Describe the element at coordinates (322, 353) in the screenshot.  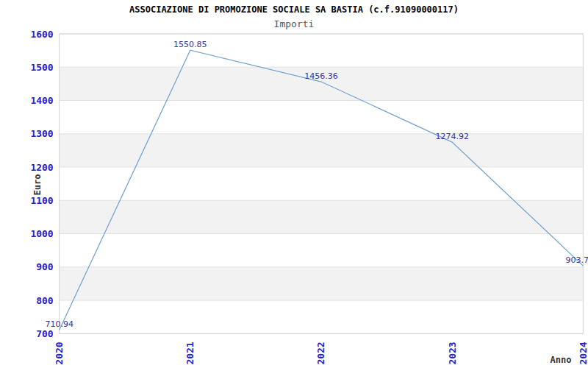
I see `x-tick-label: 2022` at that location.